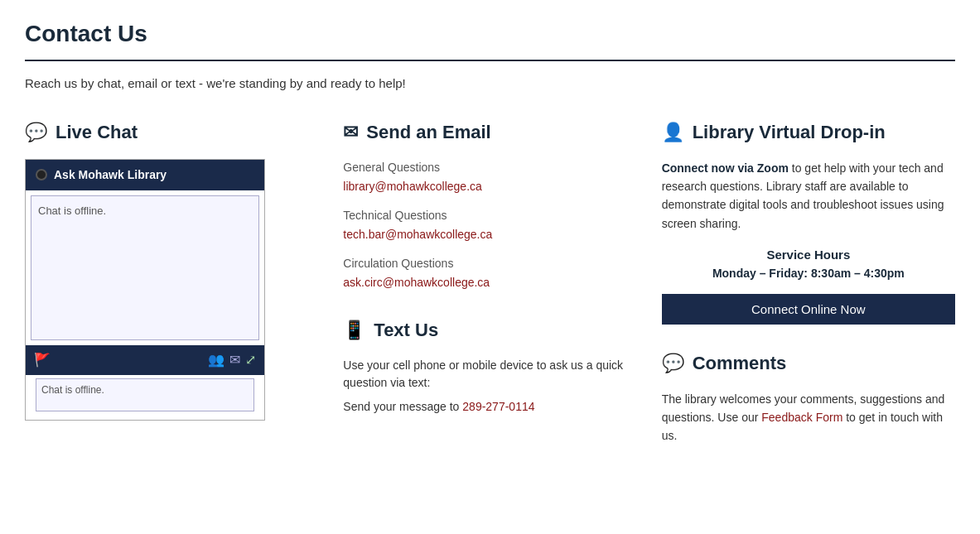 Image resolution: width=980 pixels, height=534 pixels. What do you see at coordinates (490, 283) in the screenshot?
I see `circulation-email-link: ask.circ@mohawkcollege.ca` at bounding box center [490, 283].